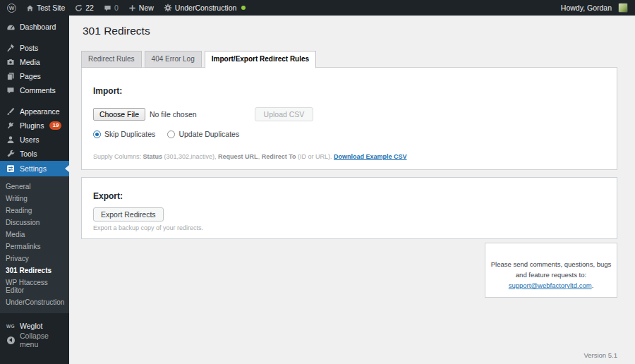 This screenshot has height=364, width=635. Describe the element at coordinates (11, 76) in the screenshot. I see `pages-icon` at that location.